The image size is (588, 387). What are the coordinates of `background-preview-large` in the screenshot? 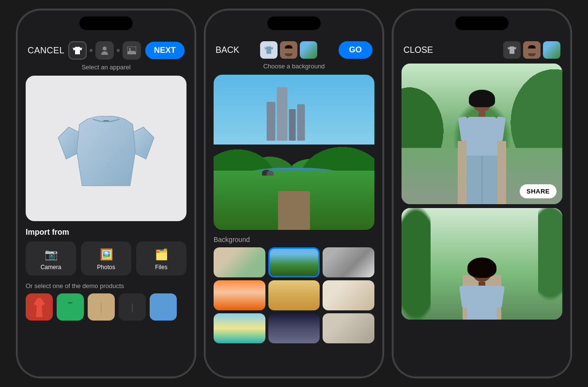 It's located at (294, 152).